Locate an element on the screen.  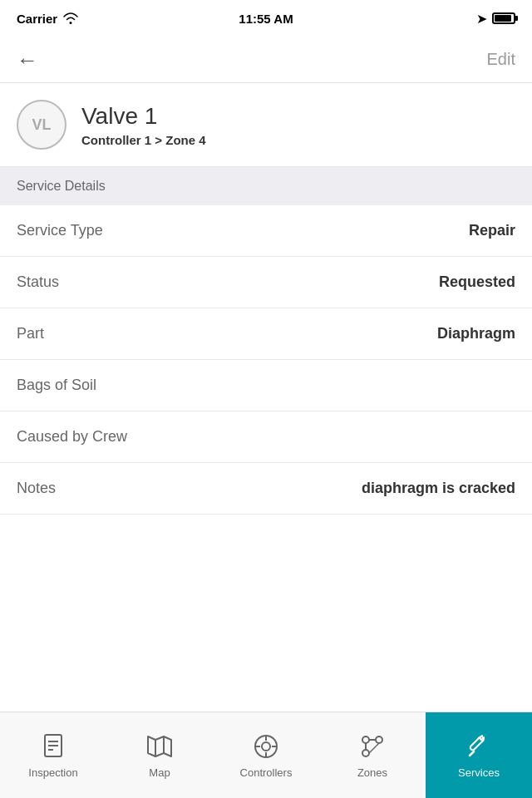
detail-row-5: Notes diaphragm is cracked is located at coordinates (266, 489).